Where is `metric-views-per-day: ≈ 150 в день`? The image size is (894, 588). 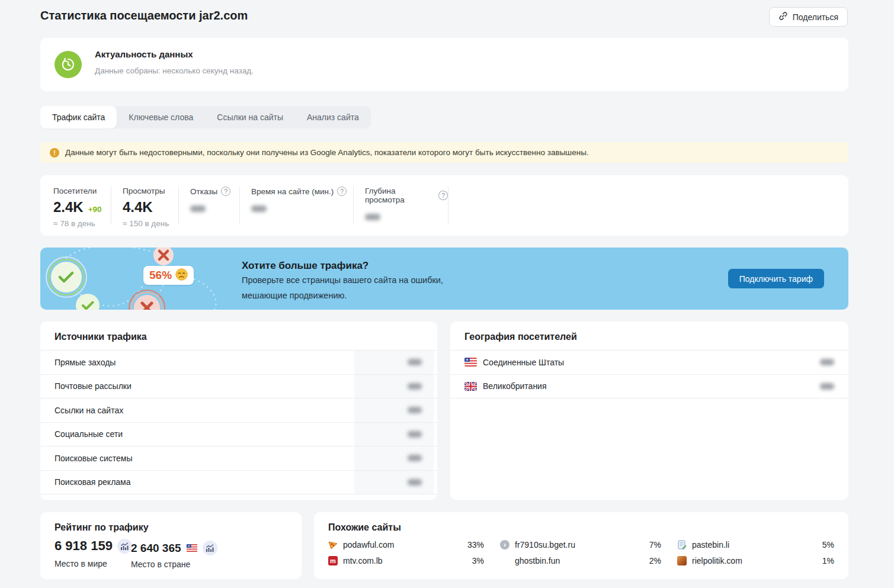 metric-views-per-day: ≈ 150 в день is located at coordinates (150, 224).